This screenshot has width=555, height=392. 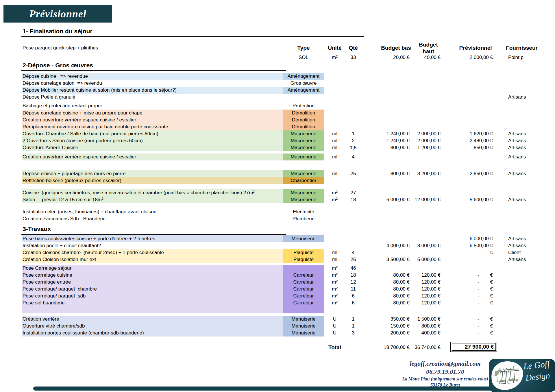 What do you see at coordinates (152, 319) in the screenshot?
I see `row-highlight-band` at bounding box center [152, 319].